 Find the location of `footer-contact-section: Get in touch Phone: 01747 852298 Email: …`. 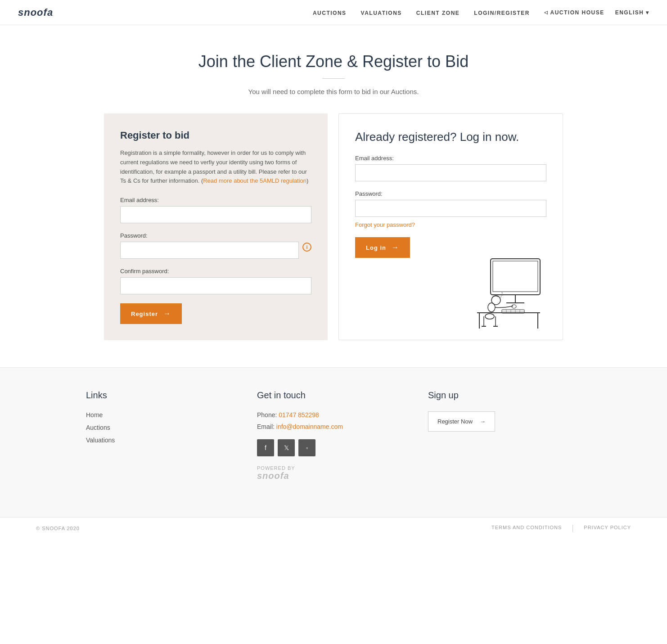

footer-contact-section: Get in touch Phone: 01747 852298 Email: … is located at coordinates (334, 436).